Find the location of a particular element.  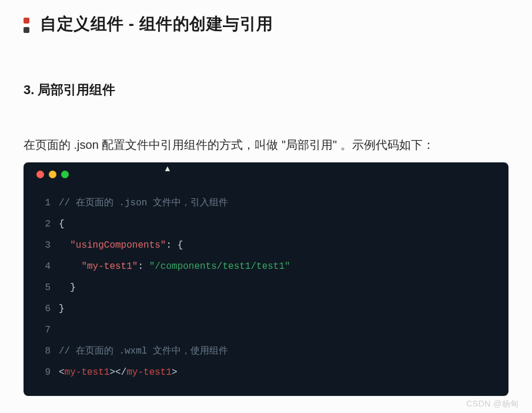

line-number: 3 is located at coordinates (42, 245).